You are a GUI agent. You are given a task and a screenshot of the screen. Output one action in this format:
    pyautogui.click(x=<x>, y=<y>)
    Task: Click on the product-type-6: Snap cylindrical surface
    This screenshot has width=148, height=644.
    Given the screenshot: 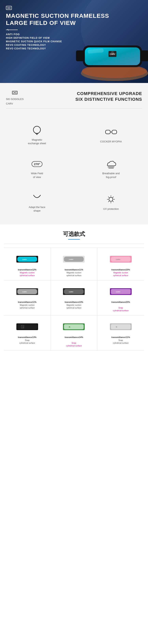 What is the action you would take?
    pyautogui.click(x=27, y=342)
    